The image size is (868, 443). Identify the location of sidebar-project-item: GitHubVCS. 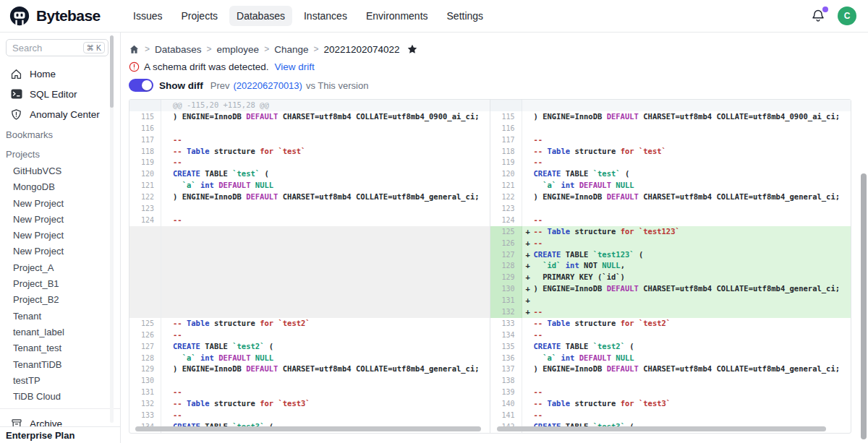
(60, 171).